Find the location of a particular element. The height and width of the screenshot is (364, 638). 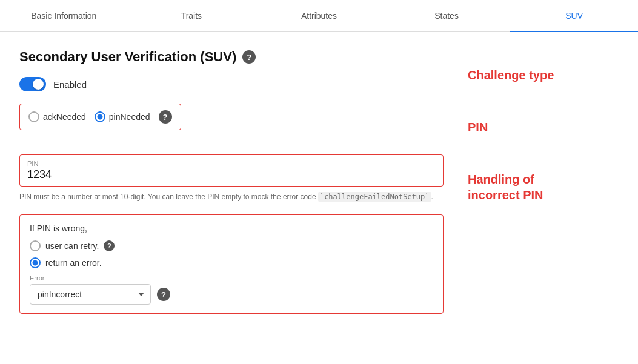

pin-hint-text: PIN must be a number at most 10-digit. Y… is located at coordinates (231, 197).